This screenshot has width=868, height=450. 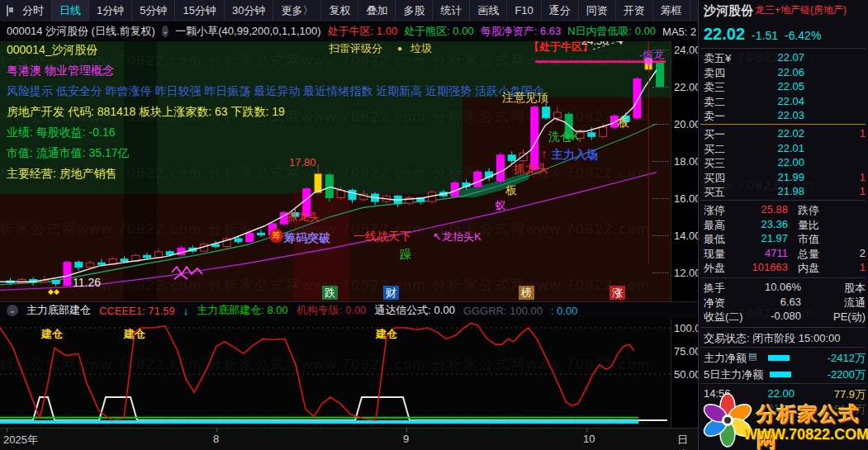 What do you see at coordinates (776, 88) in the screenshot?
I see `text: 22.05` at bounding box center [776, 88].